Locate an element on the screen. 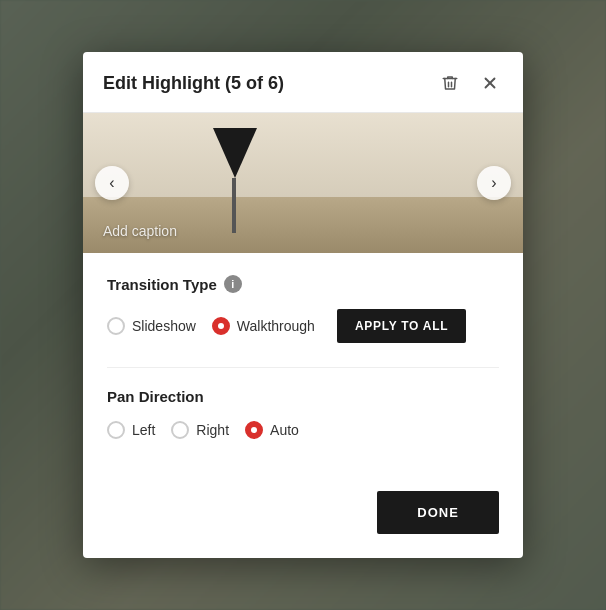 This screenshot has height=610, width=606. auto-option: Auto is located at coordinates (272, 430).